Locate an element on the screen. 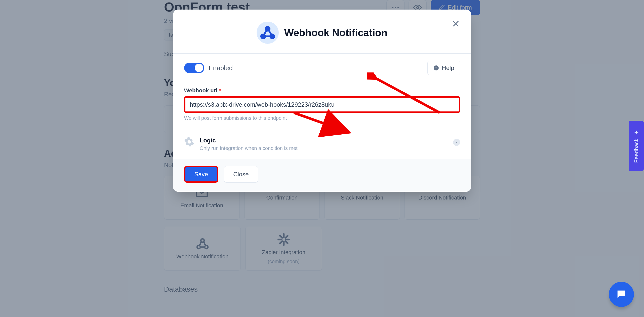 The width and height of the screenshot is (644, 317). logic-title: Logic is located at coordinates (249, 140).